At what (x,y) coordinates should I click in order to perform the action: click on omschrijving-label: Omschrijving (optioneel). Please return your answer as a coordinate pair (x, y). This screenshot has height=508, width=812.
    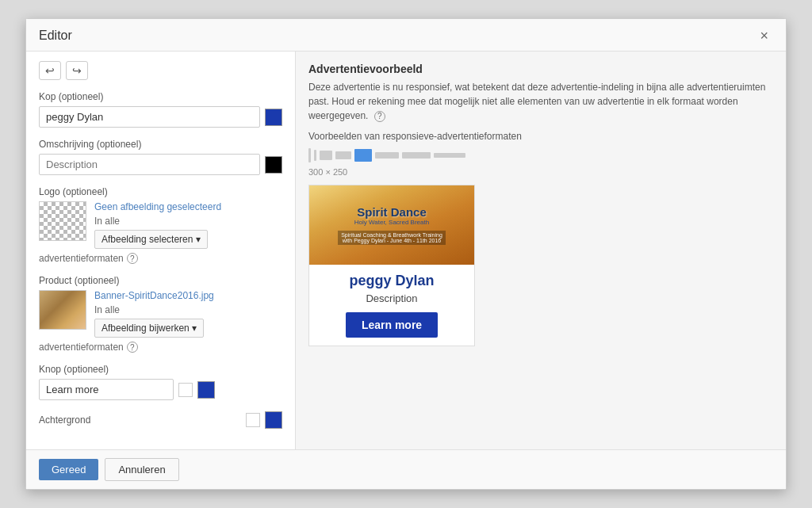
    Looking at the image, I should click on (160, 144).